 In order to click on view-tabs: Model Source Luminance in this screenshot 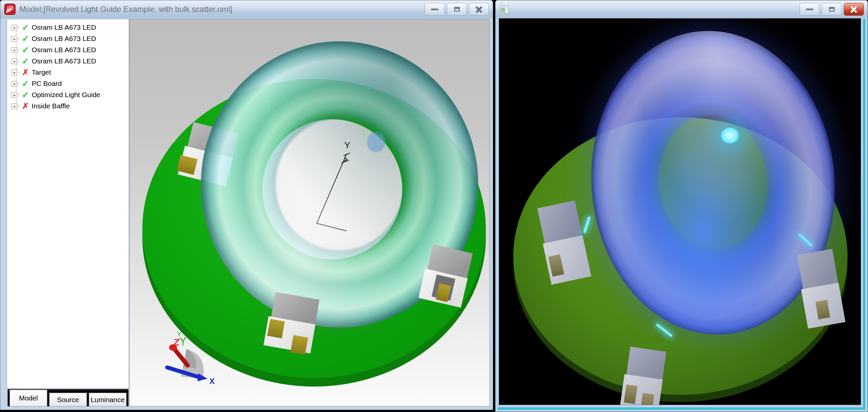, I will do `click(68, 398)`.